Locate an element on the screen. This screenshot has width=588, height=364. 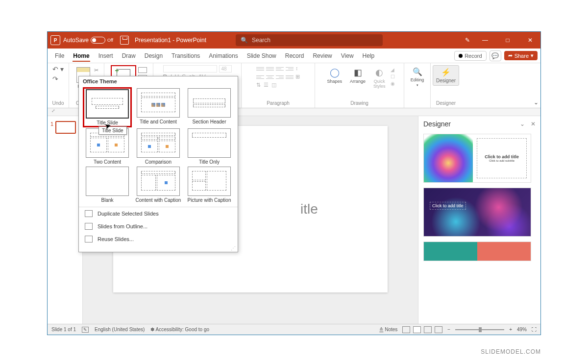
thumbnail-pane: 1 is located at coordinates (65, 220).